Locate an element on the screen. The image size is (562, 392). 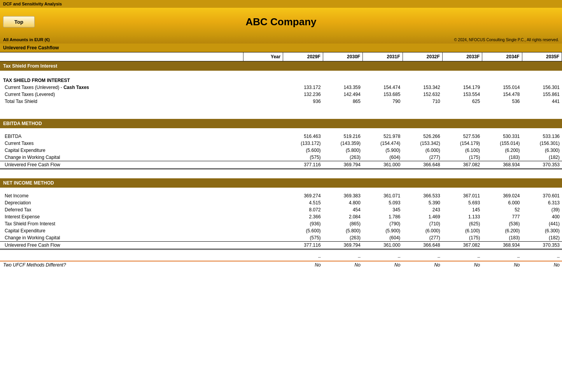
val-2034: (183) is located at coordinates (502, 238).